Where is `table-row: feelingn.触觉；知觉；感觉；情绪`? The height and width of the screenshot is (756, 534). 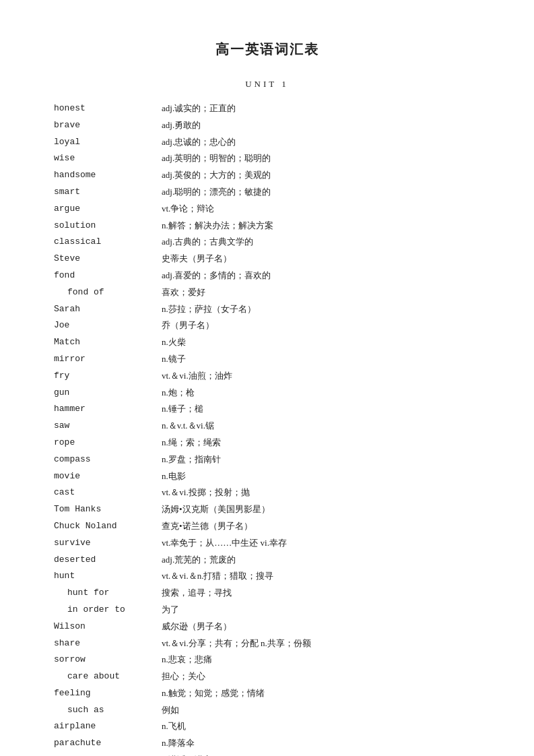 table-row: feelingn.触觉；知觉；感觉；情绪 is located at coordinates (267, 694).